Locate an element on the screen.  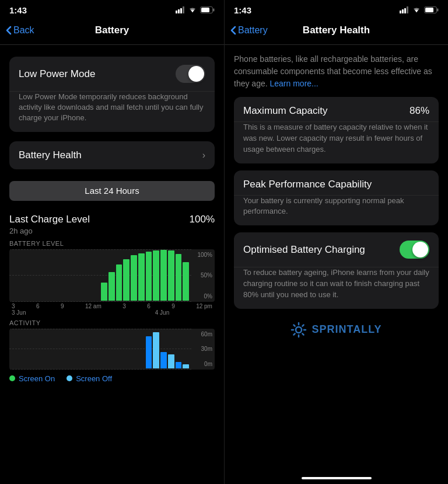
low-power-toggle is located at coordinates (190, 74).